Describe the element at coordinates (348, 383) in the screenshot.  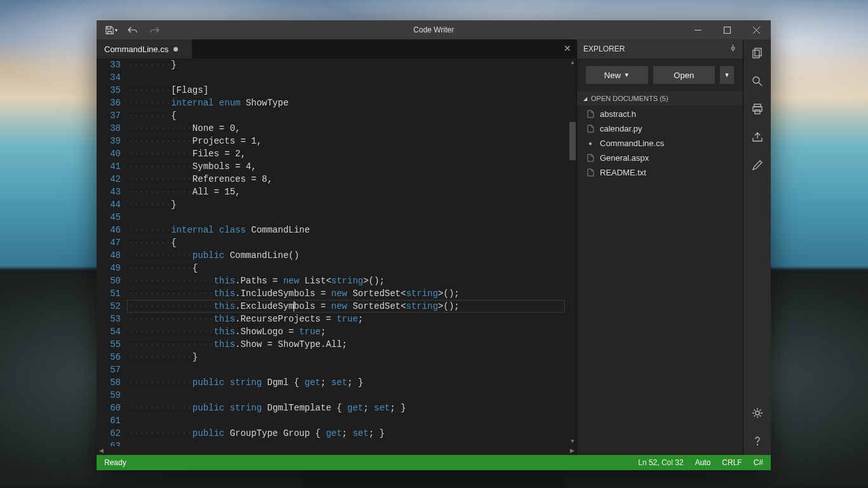
I see `code-line: ············public string Dgml { get; se…` at that location.